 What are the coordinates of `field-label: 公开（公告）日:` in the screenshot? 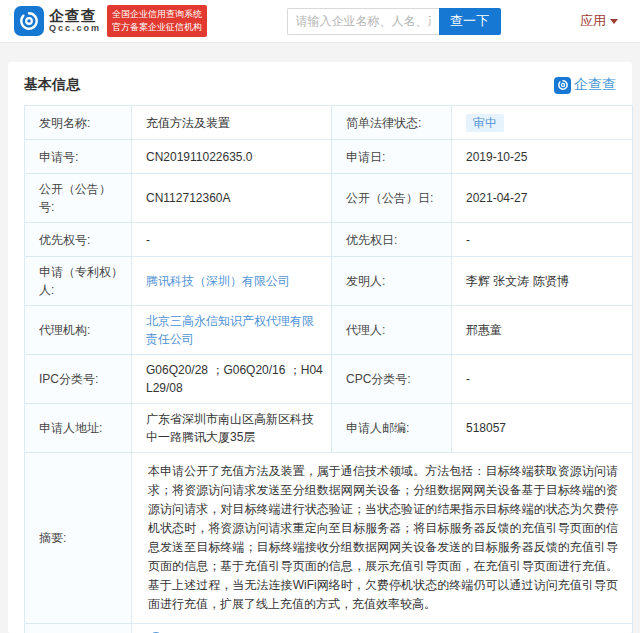 It's located at (392, 198).